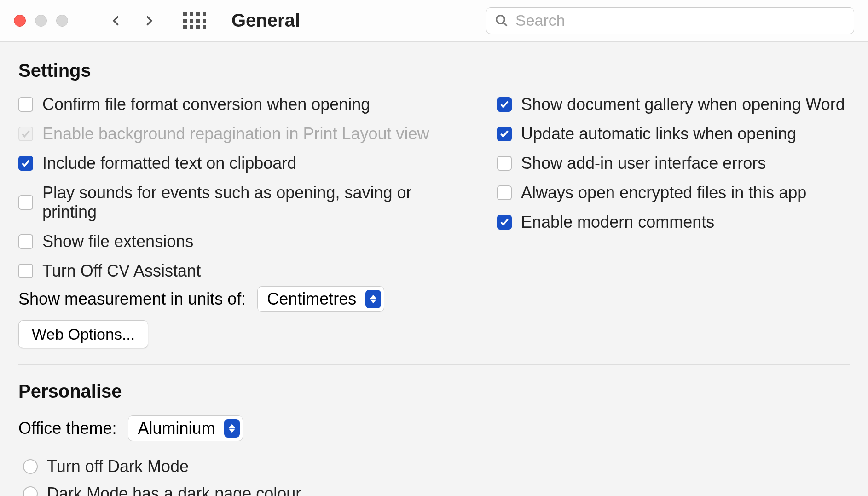 This screenshot has width=868, height=496. What do you see at coordinates (174, 490) in the screenshot?
I see `radio-label: Dark Mode has a dark page colour` at bounding box center [174, 490].